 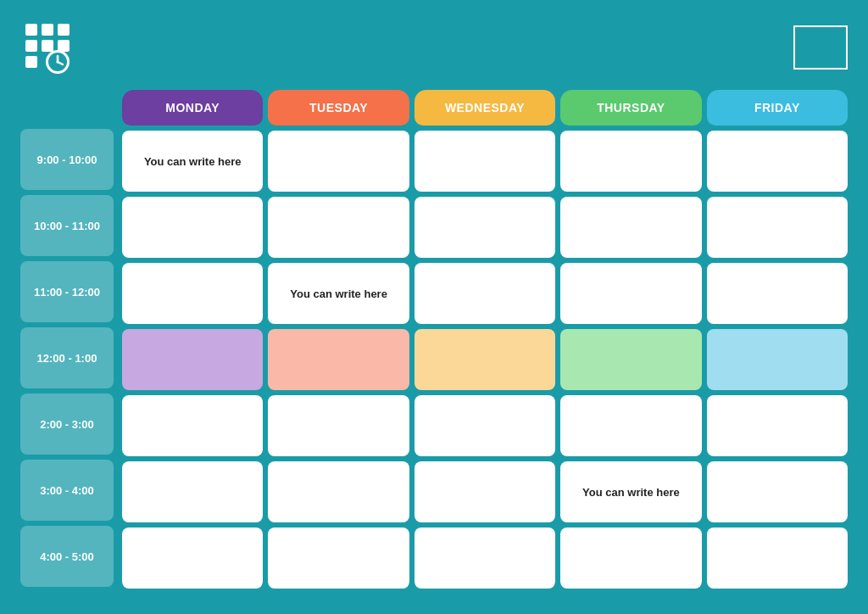 What do you see at coordinates (338, 108) in the screenshot?
I see `day-header-tuesday: TUESDAY` at bounding box center [338, 108].